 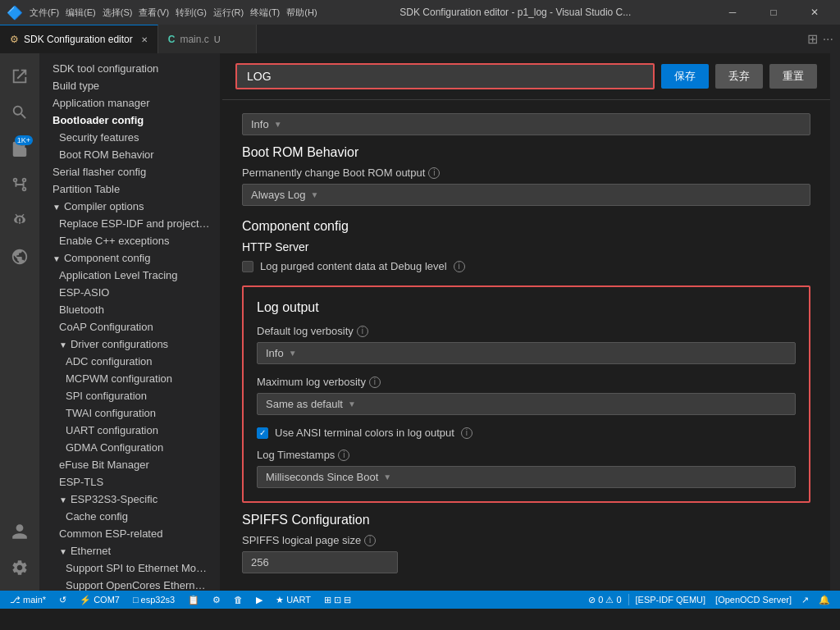 What do you see at coordinates (130, 223) in the screenshot?
I see `sidebar-item-replace-paths: Replace ESP-IDF and project paths in bin…` at bounding box center [130, 223].